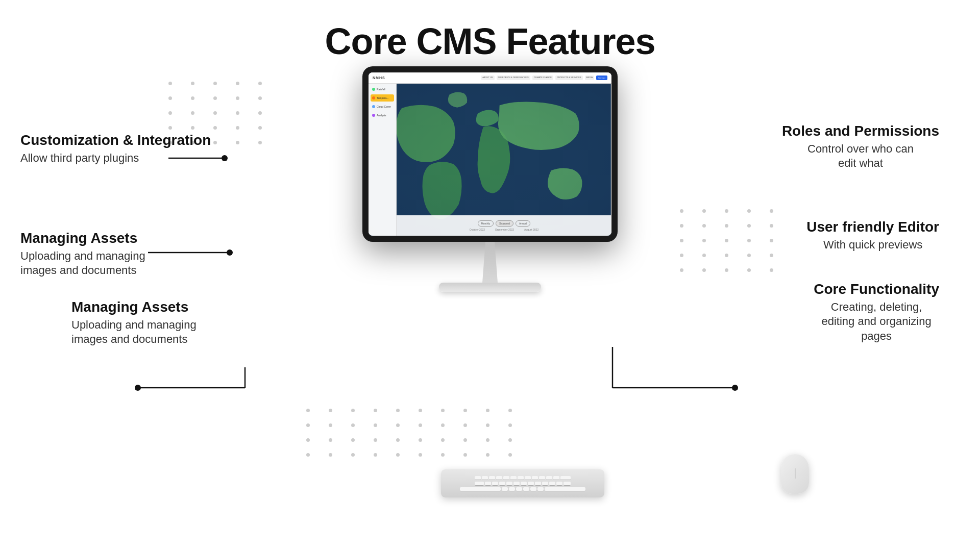 This screenshot has width=980, height=551. I want to click on nav-media: MEDIA, so click(590, 78).